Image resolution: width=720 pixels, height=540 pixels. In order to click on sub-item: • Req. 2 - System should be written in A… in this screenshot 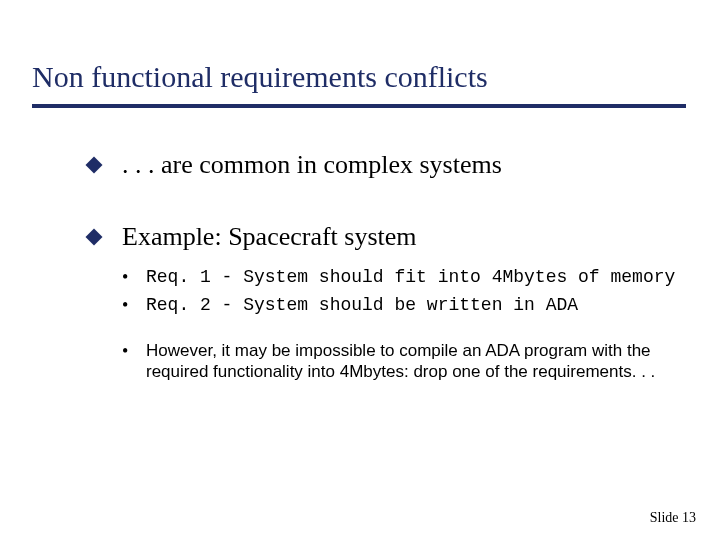, I will do `click(405, 305)`.